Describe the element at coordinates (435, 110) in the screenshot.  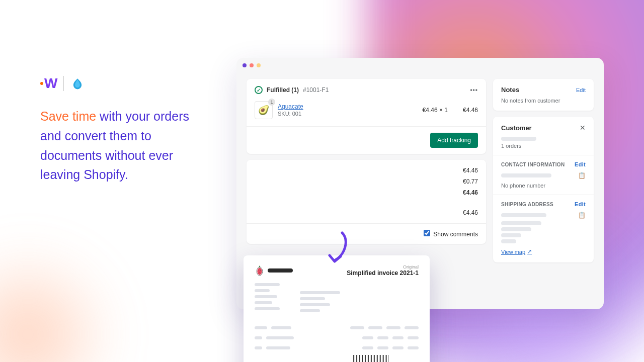
I see `qty-price: €4.46 × 1` at that location.